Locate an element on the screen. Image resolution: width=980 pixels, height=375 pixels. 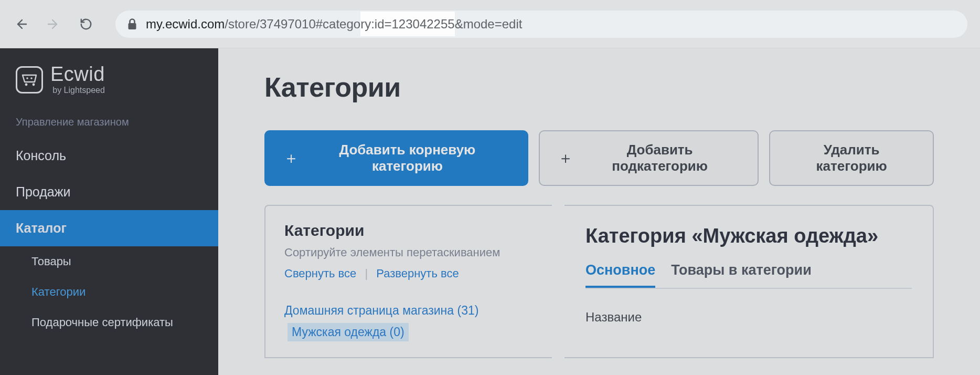
tree-heading: Категории is located at coordinates (409, 231).